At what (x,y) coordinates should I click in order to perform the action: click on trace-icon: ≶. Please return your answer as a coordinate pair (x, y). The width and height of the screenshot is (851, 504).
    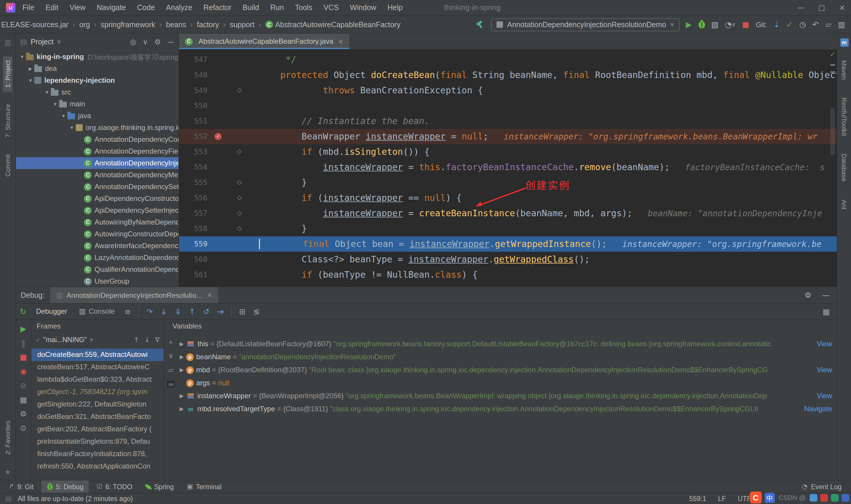
    Looking at the image, I should click on (256, 311).